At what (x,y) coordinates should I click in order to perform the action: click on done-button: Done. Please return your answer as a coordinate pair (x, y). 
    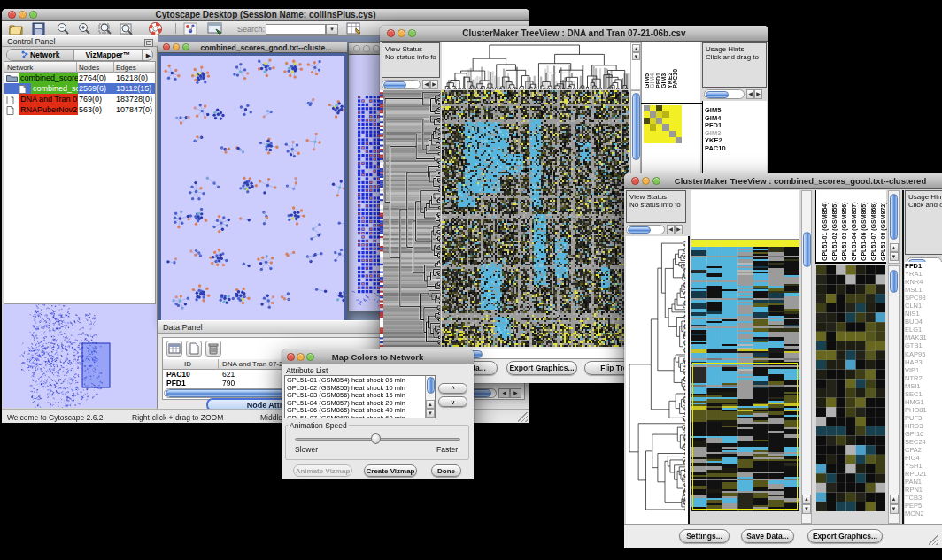
    Looking at the image, I should click on (446, 471).